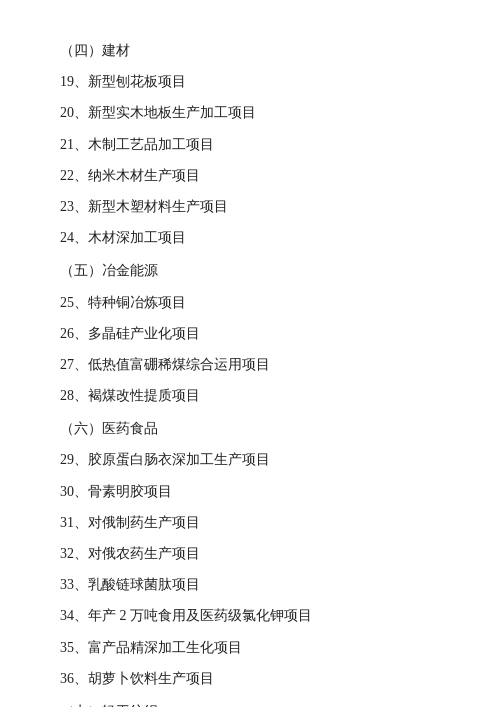 This screenshot has width=500, height=707. Describe the element at coordinates (250, 270) in the screenshot. I see `section-header: （五）冶金能源` at that location.